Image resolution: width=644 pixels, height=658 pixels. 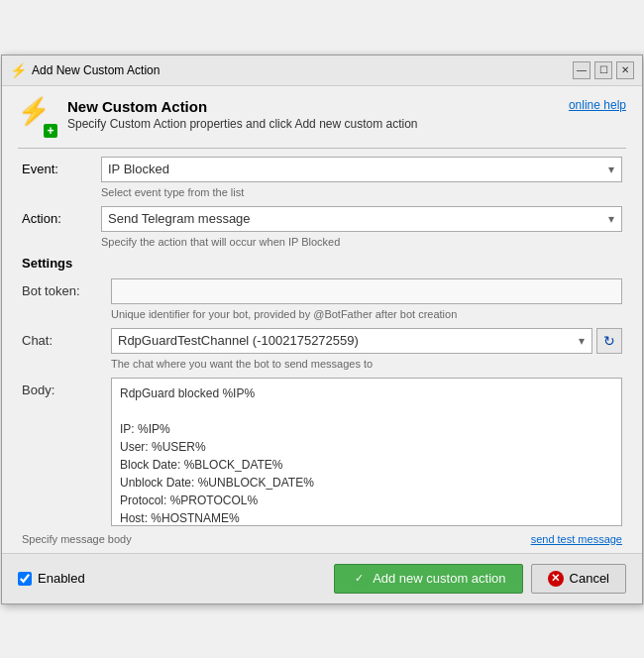 I want to click on chat-label: Chat:, so click(x=66, y=338).